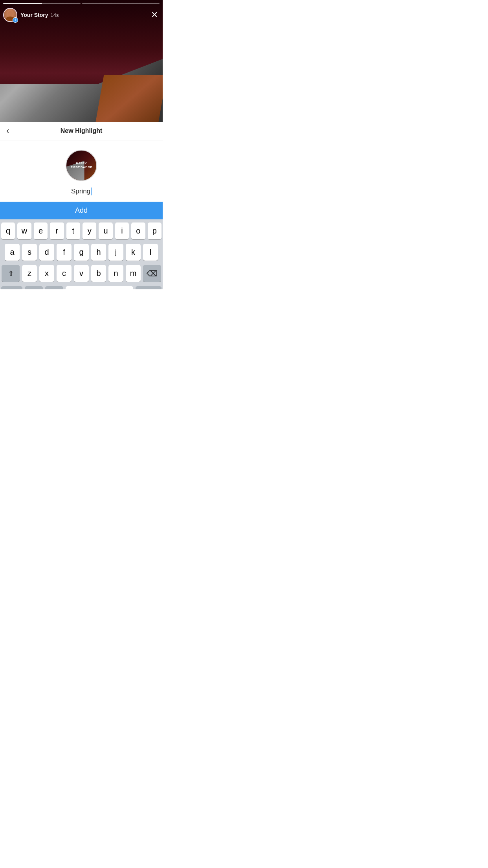 The image size is (488, 868). Describe the element at coordinates (81, 191) in the screenshot. I see `highlight-name-field: Spring` at that location.